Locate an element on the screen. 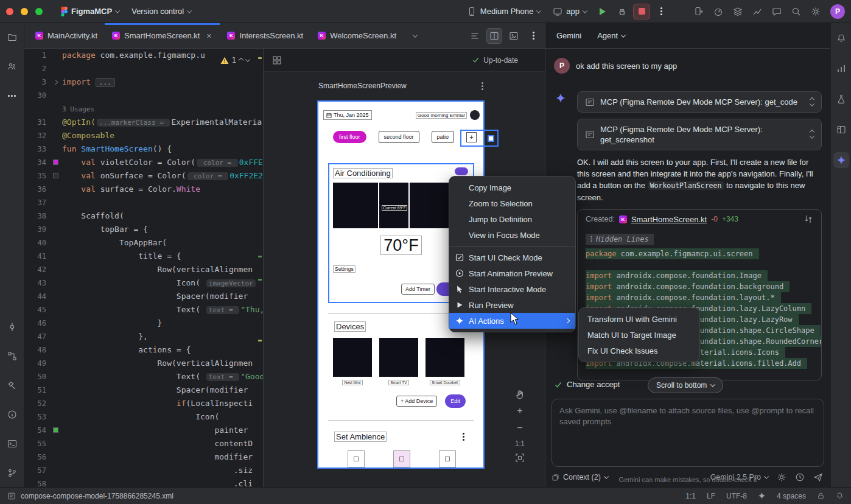  editor-line: 30 is located at coordinates (144, 96).